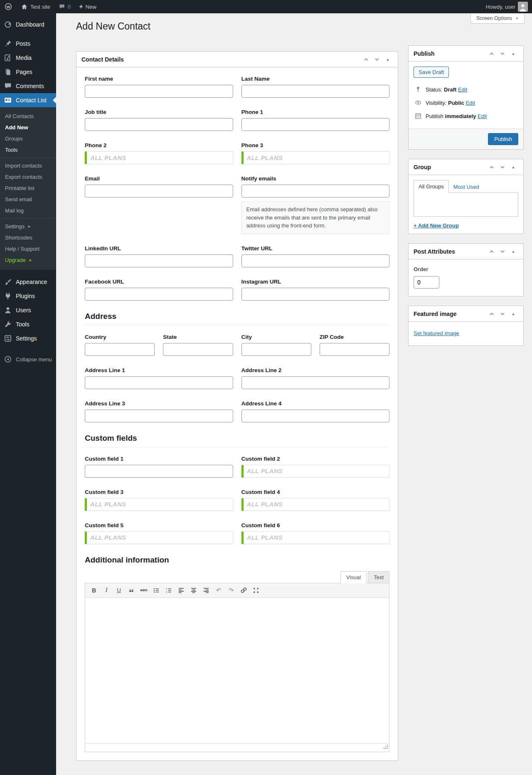 The image size is (532, 775). What do you see at coordinates (436, 225) in the screenshot?
I see `add-new-group-link: + Add New Group` at bounding box center [436, 225].